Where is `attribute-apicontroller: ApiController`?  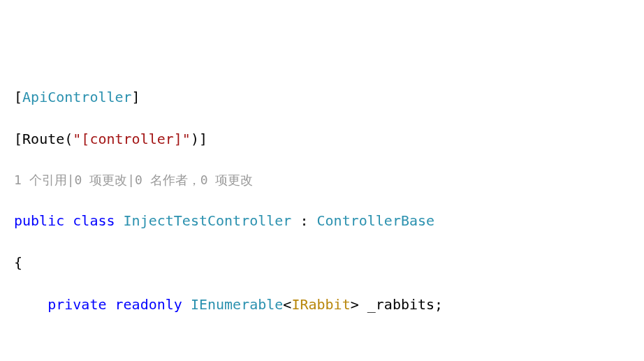 attribute-apicontroller: ApiController is located at coordinates (77, 97).